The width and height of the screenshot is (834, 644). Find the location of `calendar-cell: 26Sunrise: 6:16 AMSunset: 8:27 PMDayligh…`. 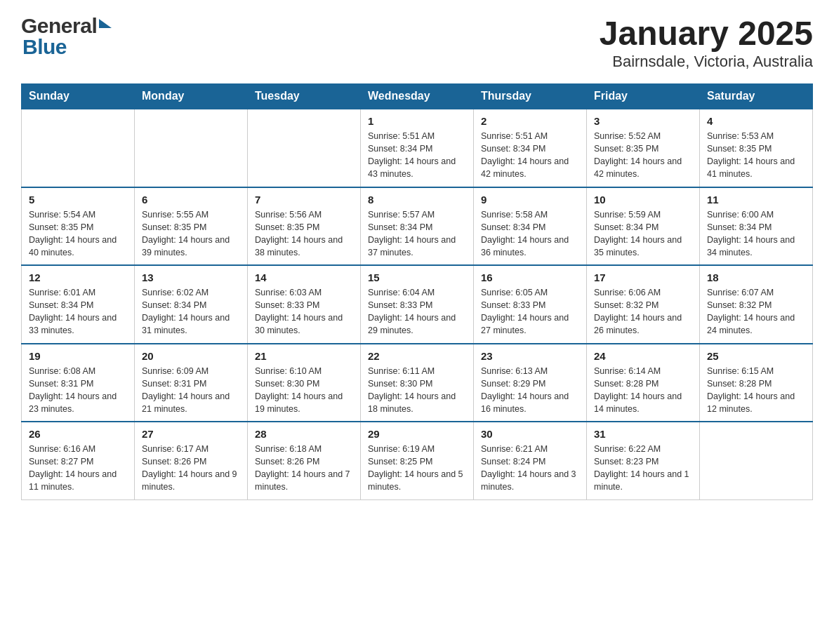

calendar-cell: 26Sunrise: 6:16 AMSunset: 8:27 PMDayligh… is located at coordinates (79, 460).